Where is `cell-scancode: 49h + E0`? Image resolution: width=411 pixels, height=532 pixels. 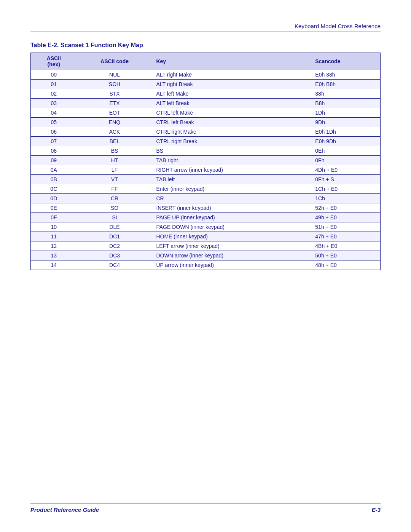
cell-scancode: 49h + E0 is located at coordinates (346, 218).